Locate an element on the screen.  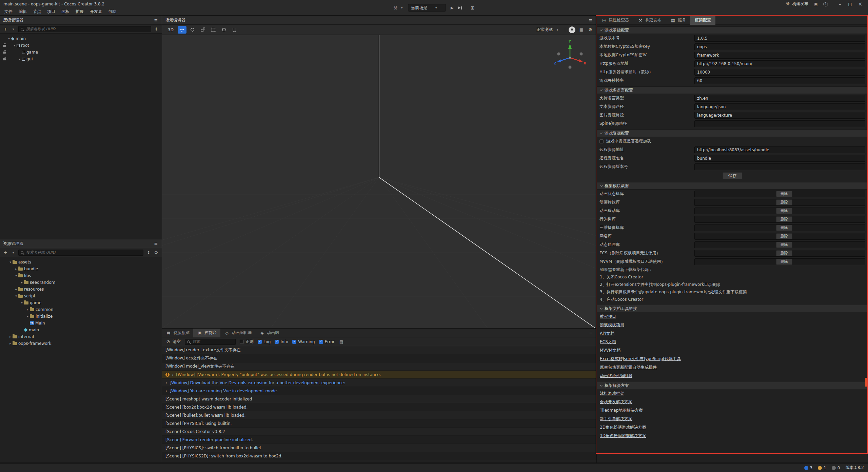
section-game-basic-config: 游戏基础配置 is located at coordinates (732, 30).